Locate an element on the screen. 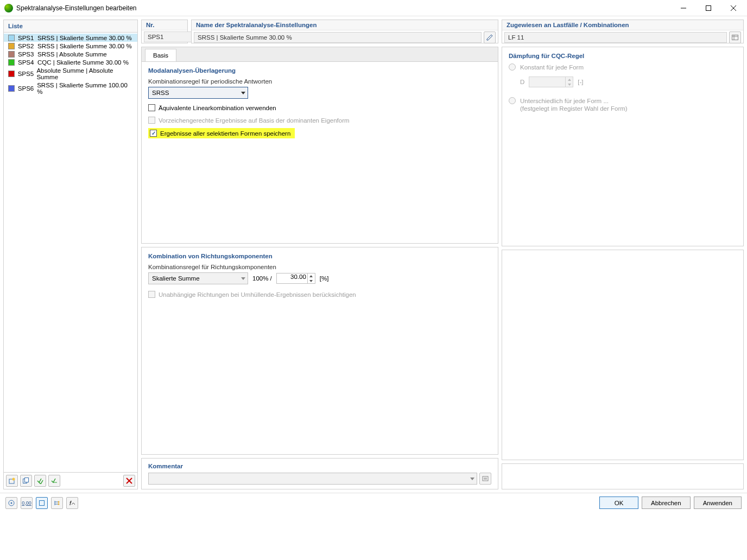  nr-box: Nr. is located at coordinates (164, 31).